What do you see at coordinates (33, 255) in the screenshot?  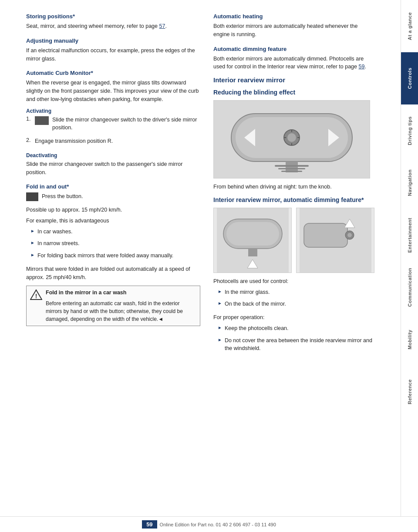 I see `list-arrow-3: ►` at bounding box center [33, 255].